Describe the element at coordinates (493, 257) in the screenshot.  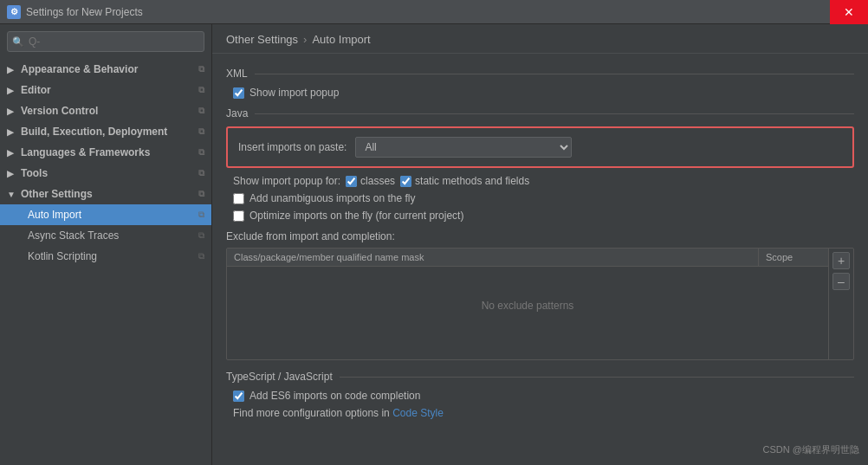
I see `exclude-col-name-header: Class/package/member qualified name mask` at that location.